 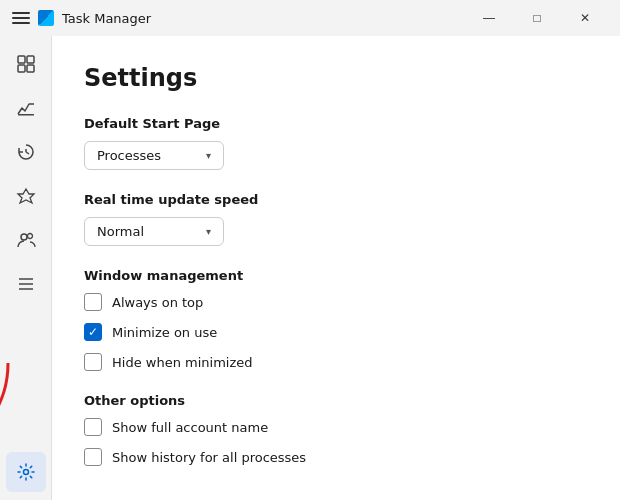 What do you see at coordinates (336, 430) in the screenshot?
I see `section-other-options: Other options Show full account name Sho…` at bounding box center [336, 430].